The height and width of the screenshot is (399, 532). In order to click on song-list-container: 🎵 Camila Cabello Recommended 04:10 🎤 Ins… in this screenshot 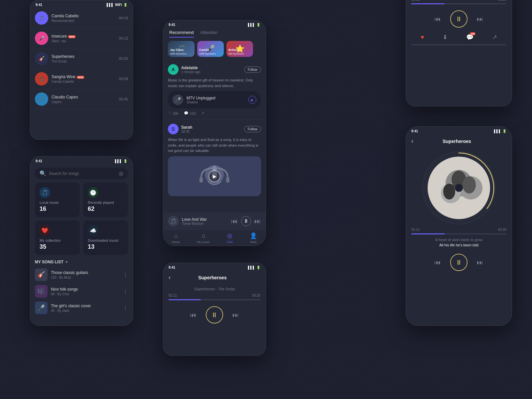, I will do `click(81, 59)`.